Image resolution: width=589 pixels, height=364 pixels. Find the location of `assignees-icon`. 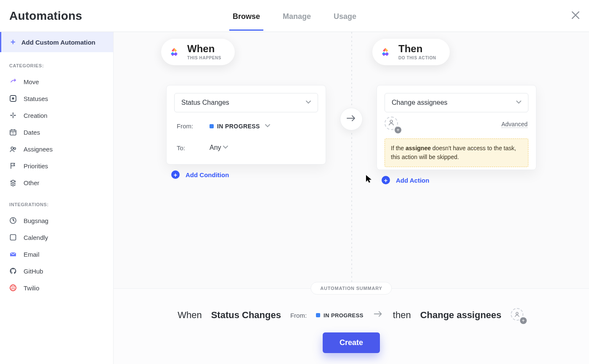

assignees-icon is located at coordinates (13, 149).